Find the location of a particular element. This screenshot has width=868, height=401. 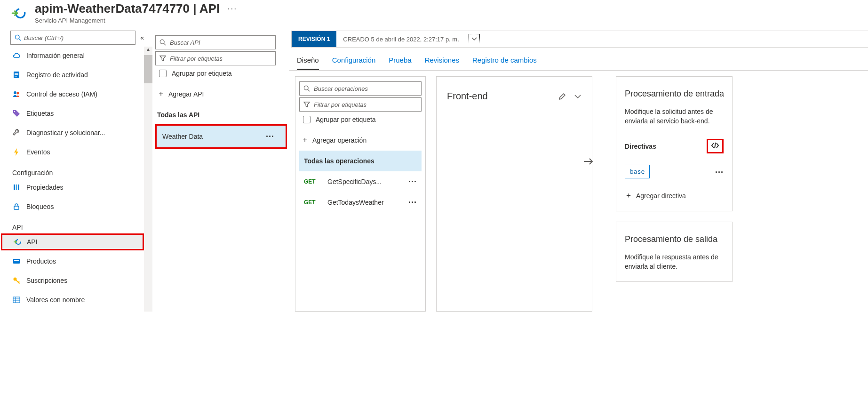

more-actions-icon: ··· is located at coordinates (232, 8).